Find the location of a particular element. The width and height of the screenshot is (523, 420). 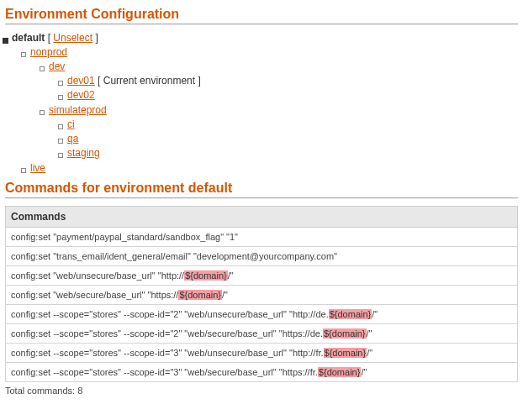

table-row: config:set "trans_email/ident_general/em… is located at coordinates (262, 257).